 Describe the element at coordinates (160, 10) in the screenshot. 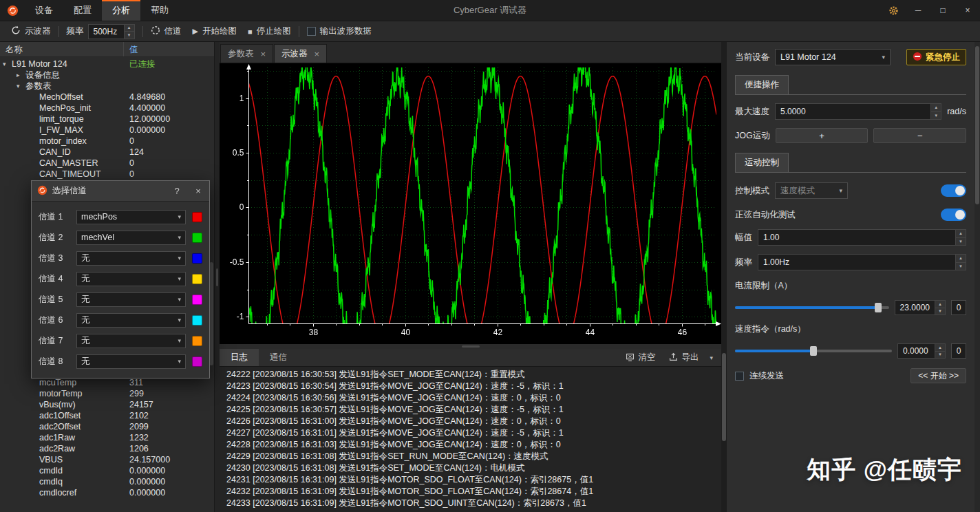

I see `menu-item: 帮助` at that location.